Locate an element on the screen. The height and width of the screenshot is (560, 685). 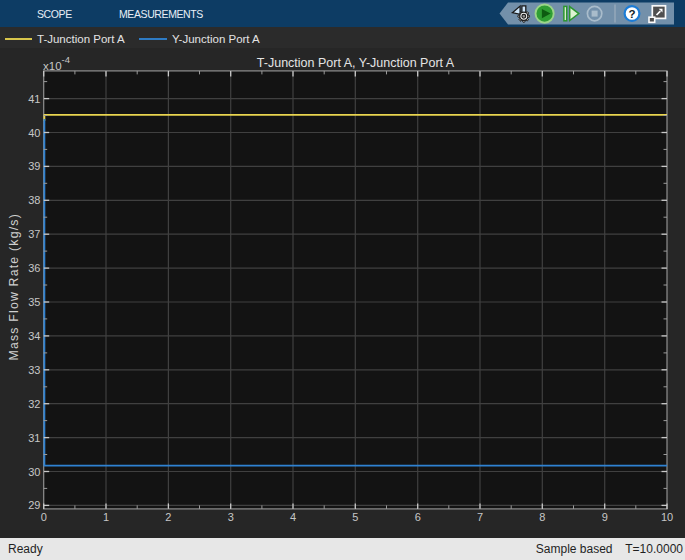
svg-text: 30 is located at coordinates (34, 472).